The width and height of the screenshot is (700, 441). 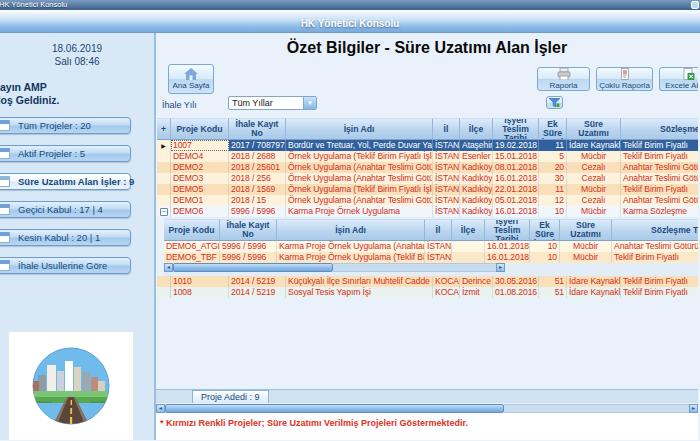 What do you see at coordinates (695, 5) in the screenshot?
I see `window-control-icon` at bounding box center [695, 5].